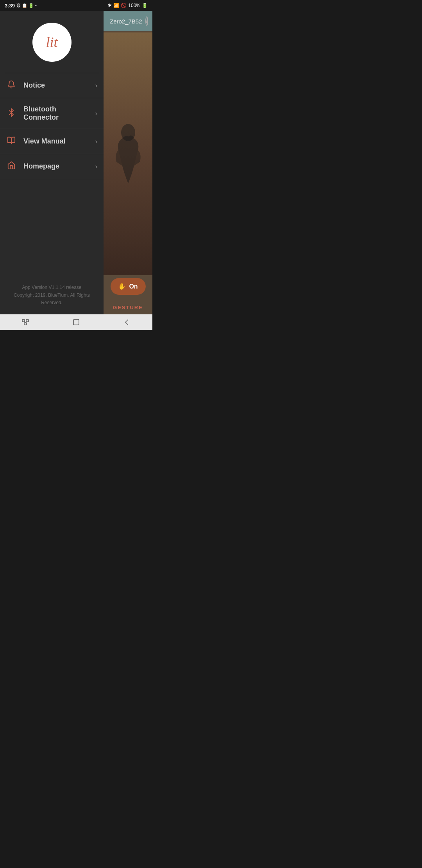 This screenshot has height=868, width=422. I want to click on menu-item-notice: Notice ›, so click(52, 86).